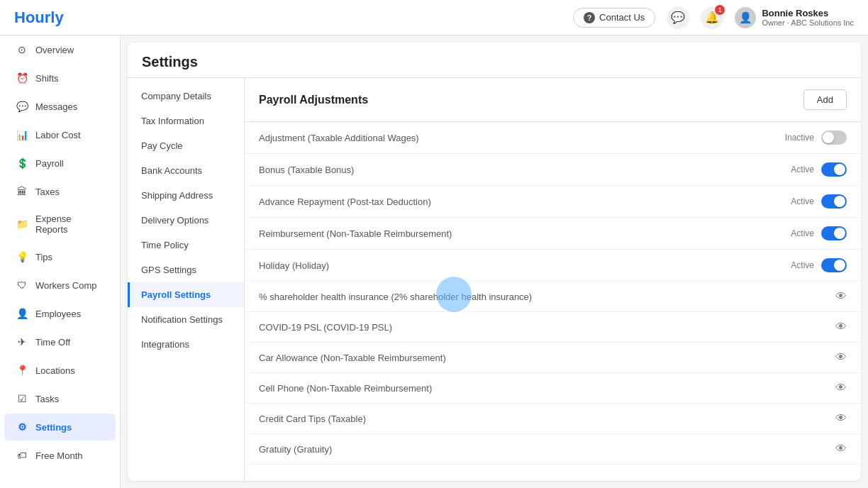 This screenshot has height=488, width=868. Describe the element at coordinates (186, 96) in the screenshot. I see `settings-nav-company-details: Company Details` at that location.